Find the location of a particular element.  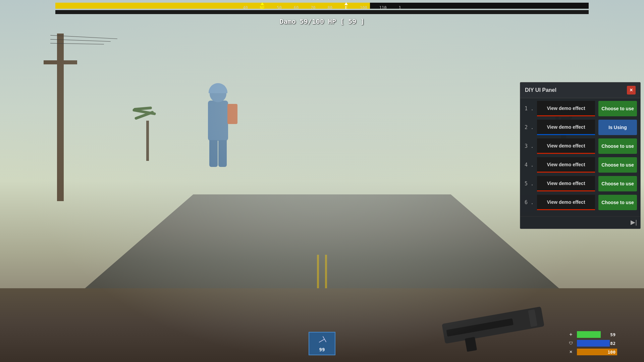

player-character is located at coordinates (218, 121).